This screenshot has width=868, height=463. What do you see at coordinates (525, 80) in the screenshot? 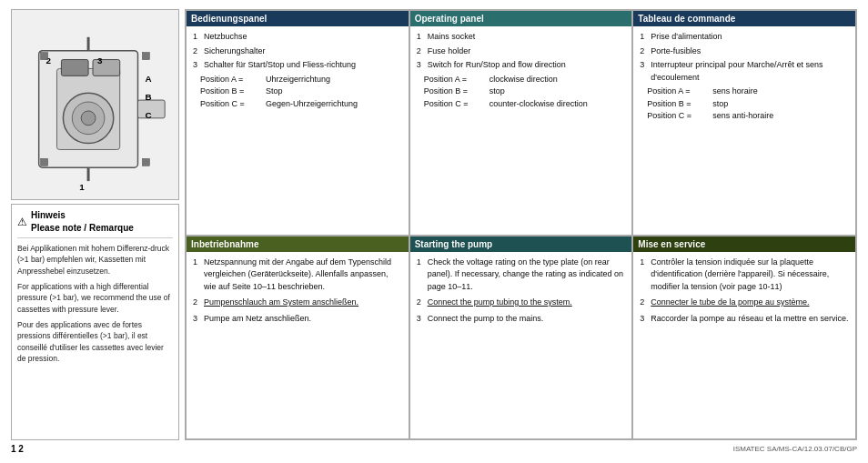
I see `sub-item: Position A = clockwise direction` at bounding box center [525, 80].